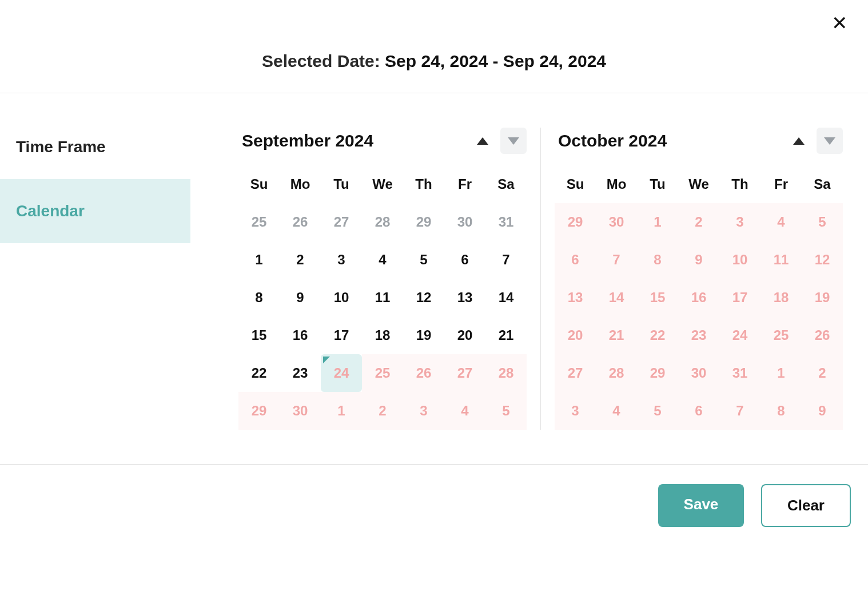  What do you see at coordinates (95, 211) in the screenshot?
I see `sidebar-item-calendar: Calendar` at bounding box center [95, 211].